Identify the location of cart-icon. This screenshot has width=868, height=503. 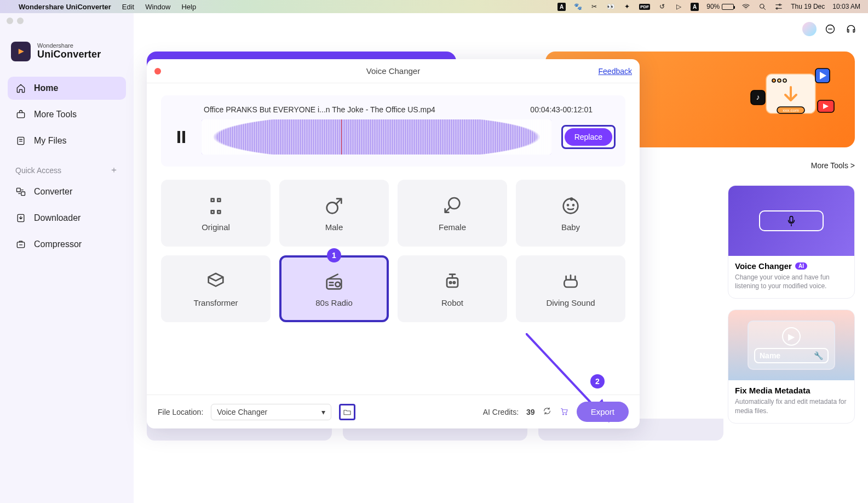
(564, 412).